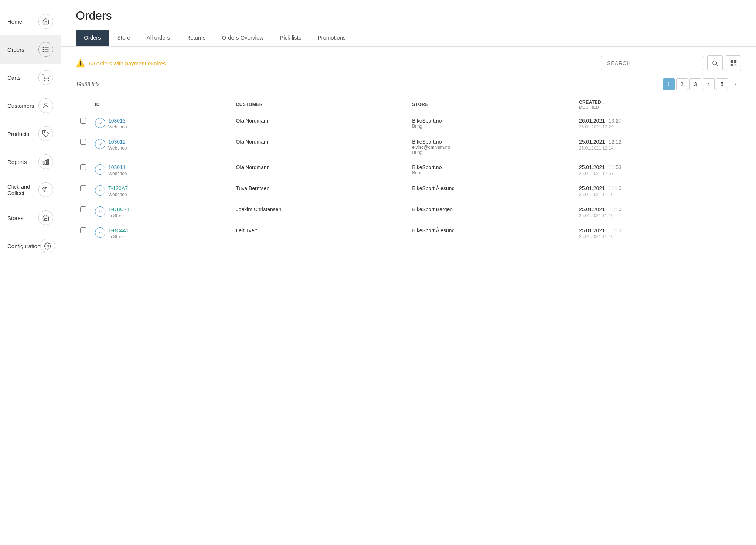 The image size is (756, 545). I want to click on store-cell: BikeSport.no eivind@omnium.no Bring, so click(491, 147).